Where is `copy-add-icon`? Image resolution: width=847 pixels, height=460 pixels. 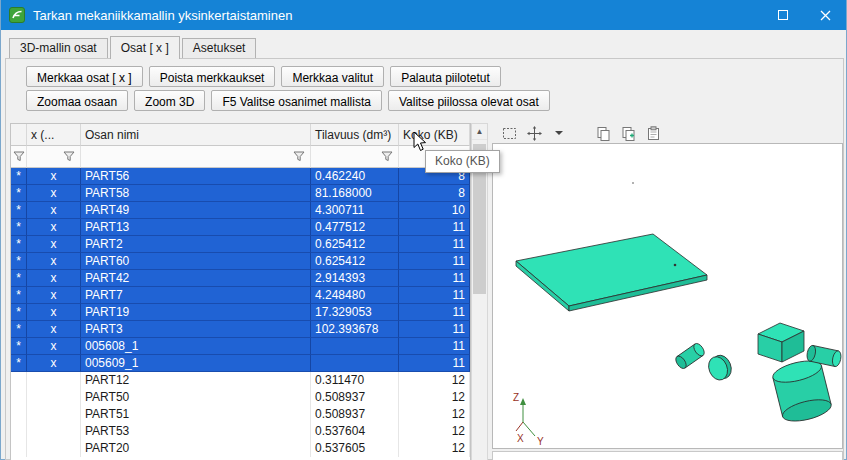 copy-add-icon is located at coordinates (628, 133).